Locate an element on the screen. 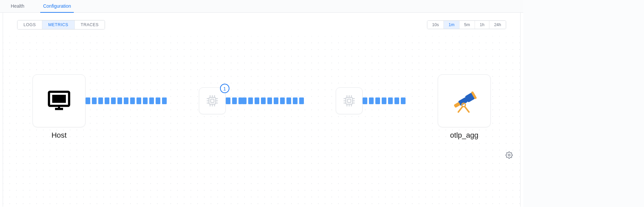 This screenshot has height=207, width=644. toggle-logs: LOGS is located at coordinates (30, 25).